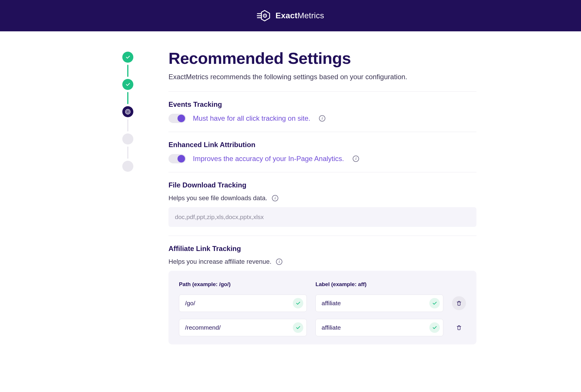  What do you see at coordinates (177, 118) in the screenshot?
I see `events-tracking-toggle` at bounding box center [177, 118].